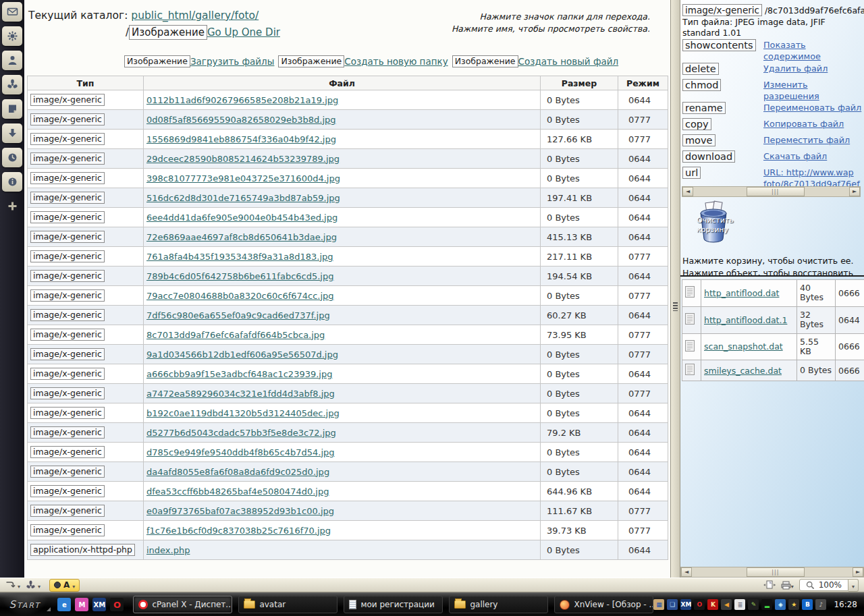 The image size is (864, 616). I want to click on file-link: 72e6869aae4697af8cb8d650641b3dae.jpg, so click(242, 237).